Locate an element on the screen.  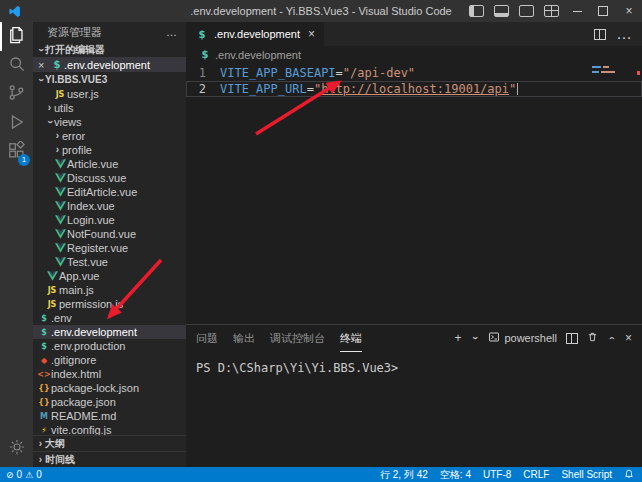
tree-item-vite.config.js: ⚡vite.config.js is located at coordinates (110, 429).